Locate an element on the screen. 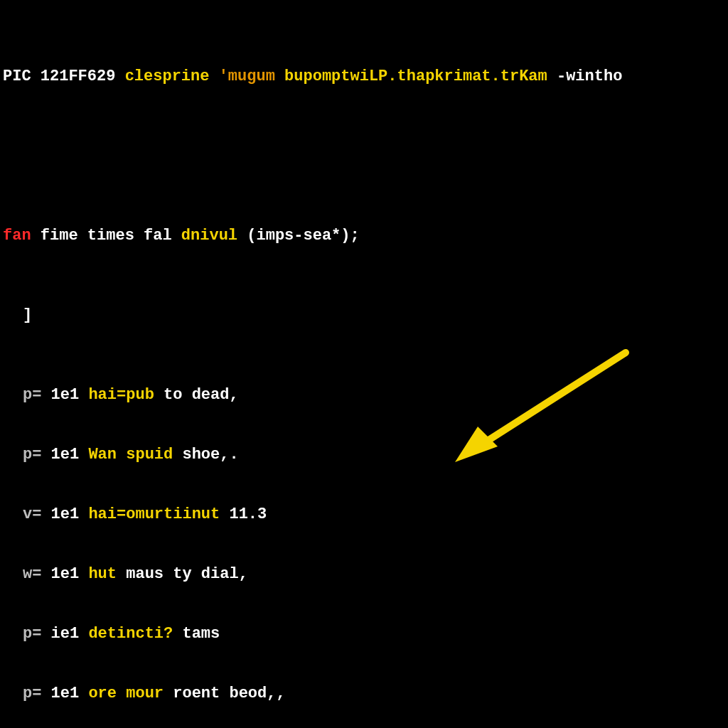 This screenshot has height=728, width=728. fn-decl: fan fime times fal dnivul (imps-sea*); is located at coordinates (365, 236).